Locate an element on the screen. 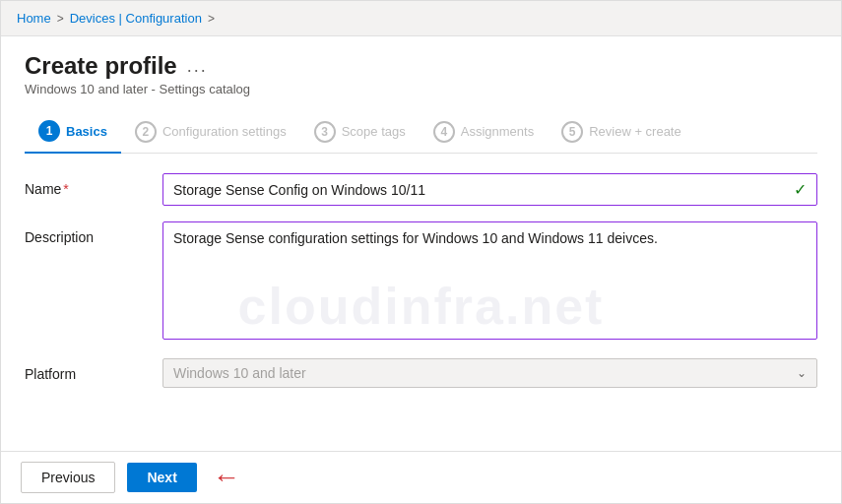 This screenshot has width=842, height=504. step-2-label: Configuration settings is located at coordinates (225, 132).